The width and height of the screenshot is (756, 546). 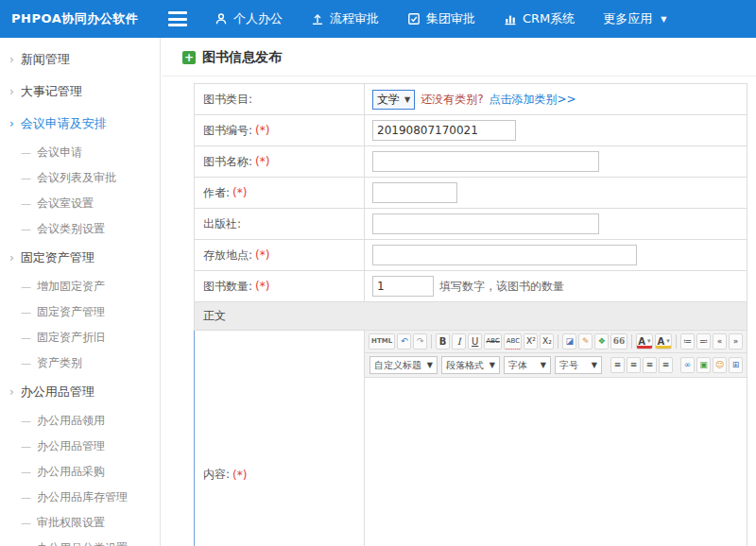 What do you see at coordinates (415, 193) in the screenshot?
I see `author-input` at bounding box center [415, 193].